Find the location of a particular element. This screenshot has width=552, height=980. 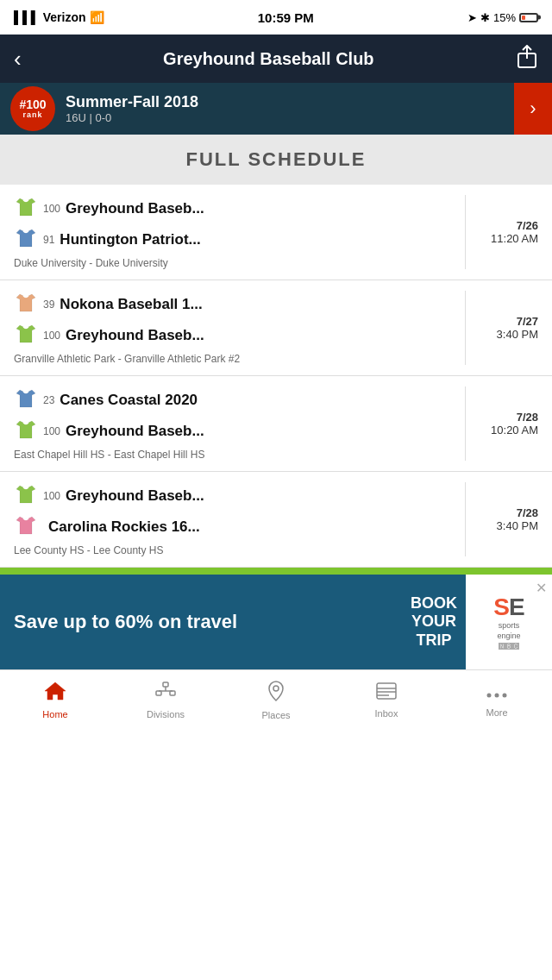

ad-logo-text: SE is located at coordinates (509, 607).